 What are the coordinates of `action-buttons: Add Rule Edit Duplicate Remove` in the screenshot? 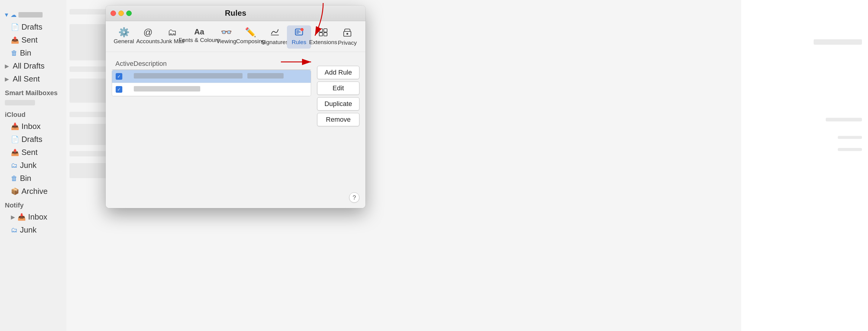 It's located at (338, 96).